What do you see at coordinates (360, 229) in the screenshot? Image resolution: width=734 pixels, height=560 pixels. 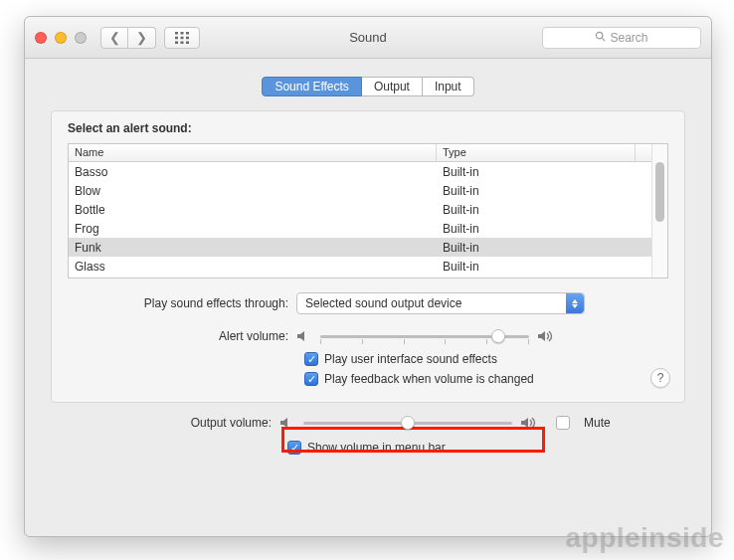 I see `table-row: FrogBuilt-in` at bounding box center [360, 229].